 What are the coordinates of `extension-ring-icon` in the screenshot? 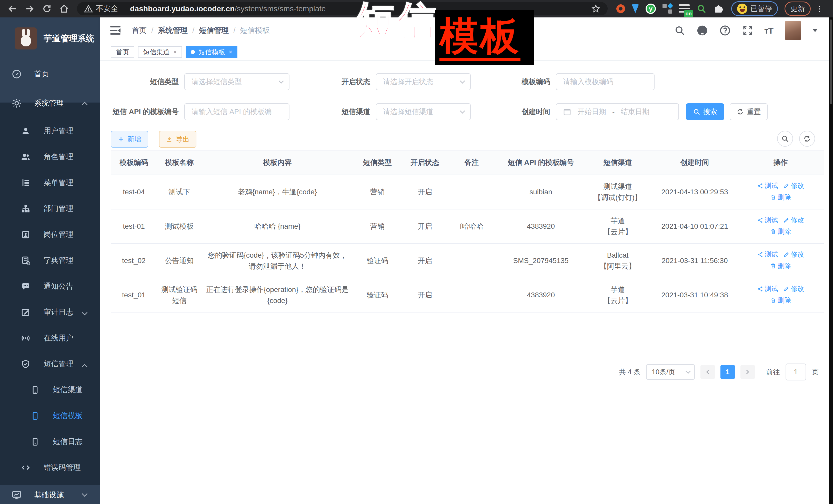 It's located at (621, 9).